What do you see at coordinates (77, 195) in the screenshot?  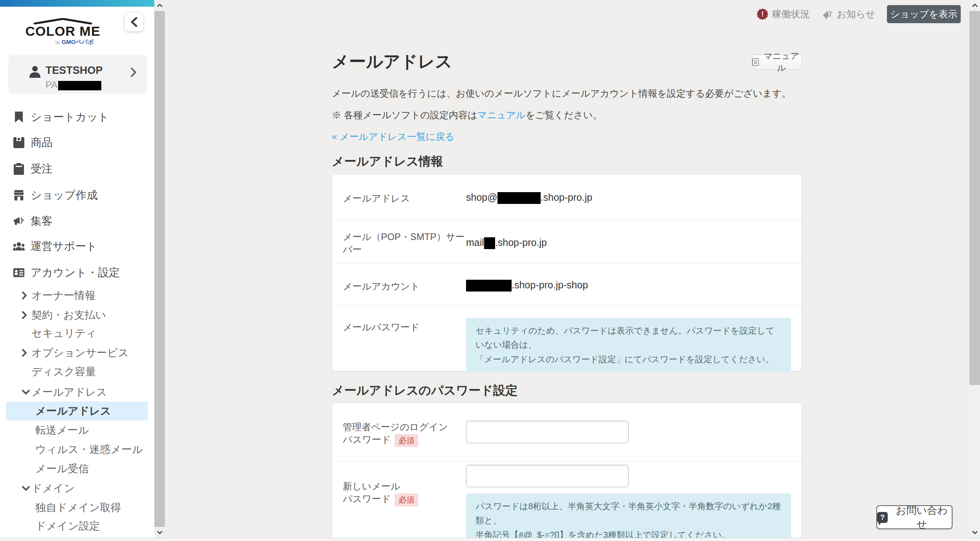 I see `sidebar-item-shop-create: ショップ作成` at bounding box center [77, 195].